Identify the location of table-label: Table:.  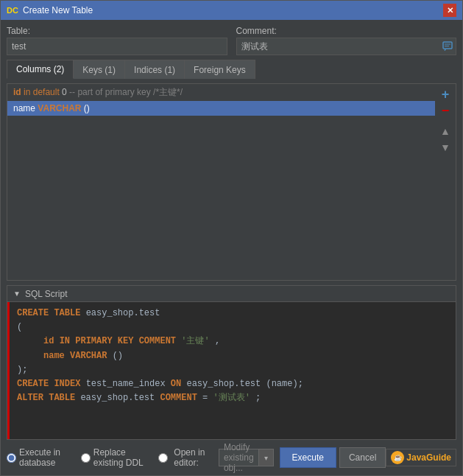
(117, 31).